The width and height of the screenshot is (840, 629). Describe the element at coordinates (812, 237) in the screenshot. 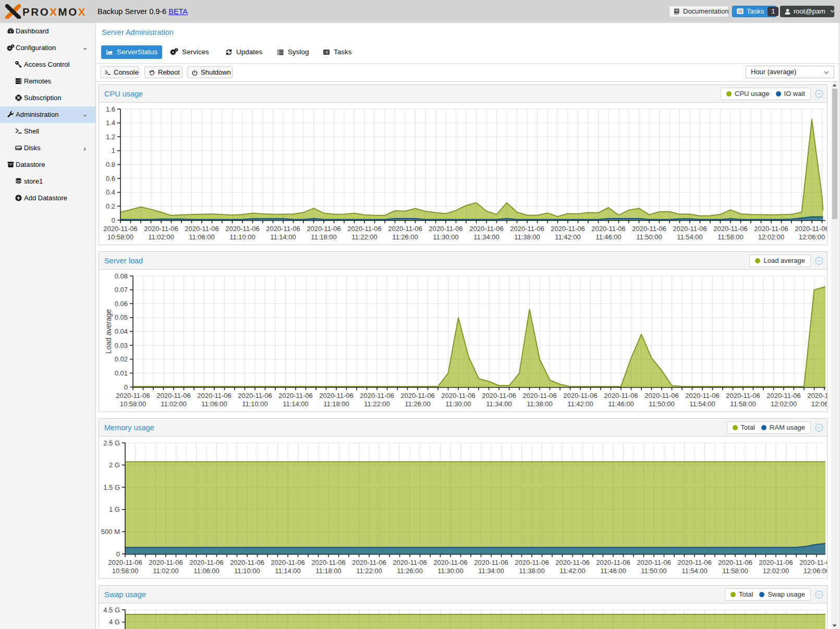

I see `svg-text: 12:06:00` at that location.